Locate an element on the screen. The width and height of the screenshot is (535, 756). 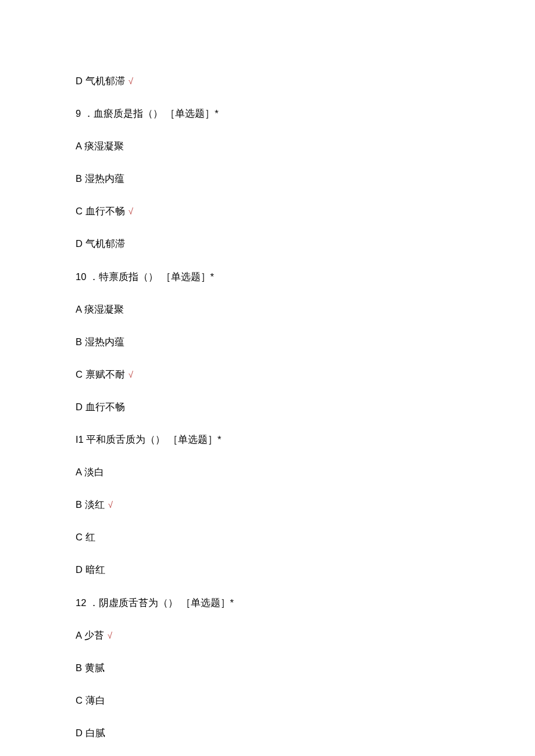
line-text: D 血行不畅 is located at coordinates (100, 407).